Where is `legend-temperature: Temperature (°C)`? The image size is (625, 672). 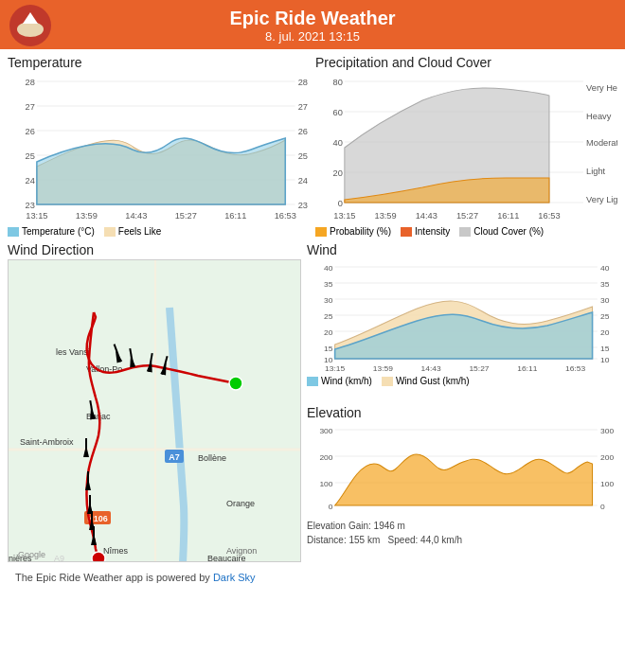
legend-temperature: Temperature (°C) is located at coordinates (51, 231).